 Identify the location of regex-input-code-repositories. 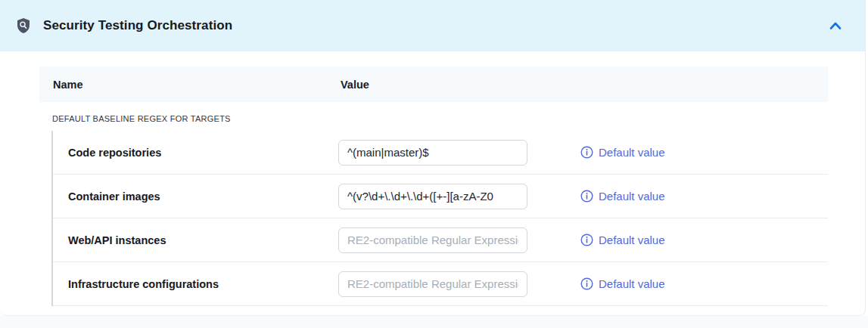
(433, 153).